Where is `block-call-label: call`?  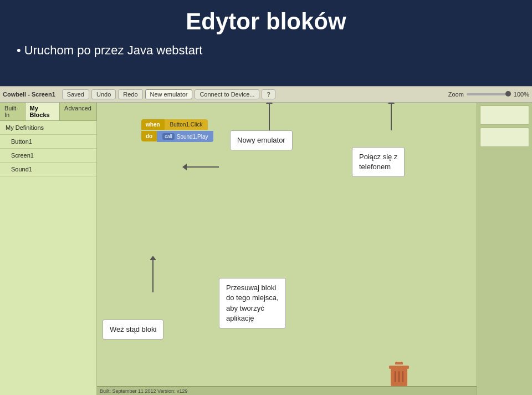 block-call-label: call is located at coordinates (168, 136).